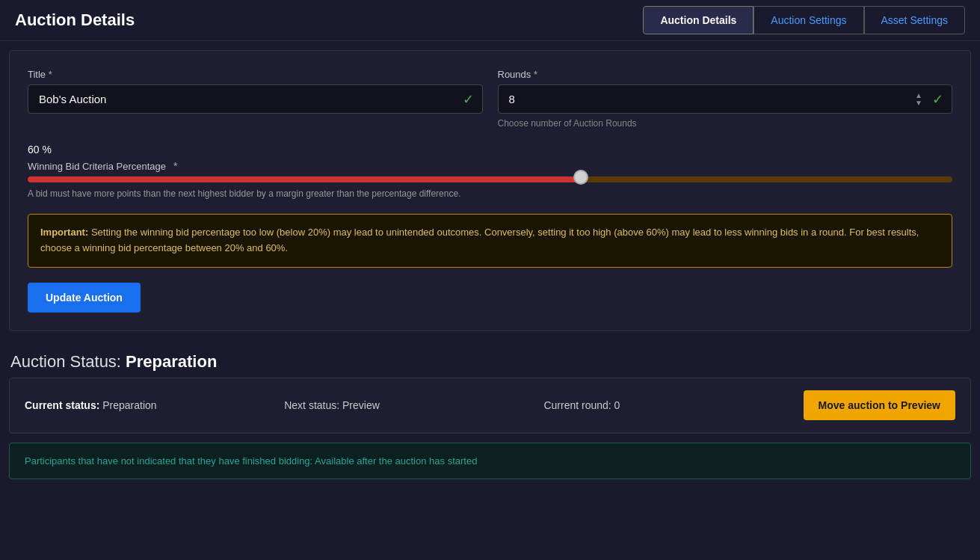 The height and width of the screenshot is (560, 980). I want to click on current-round-item: Current round: 0, so click(673, 405).